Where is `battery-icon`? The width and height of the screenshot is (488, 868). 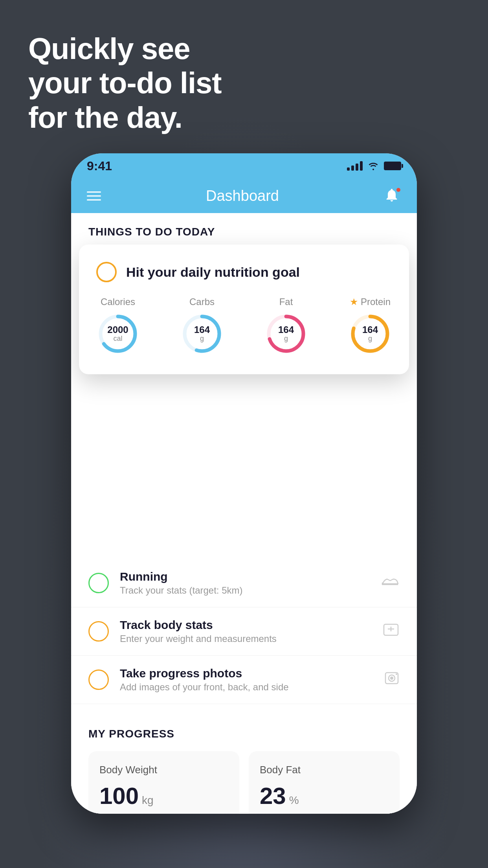 battery-icon is located at coordinates (393, 166).